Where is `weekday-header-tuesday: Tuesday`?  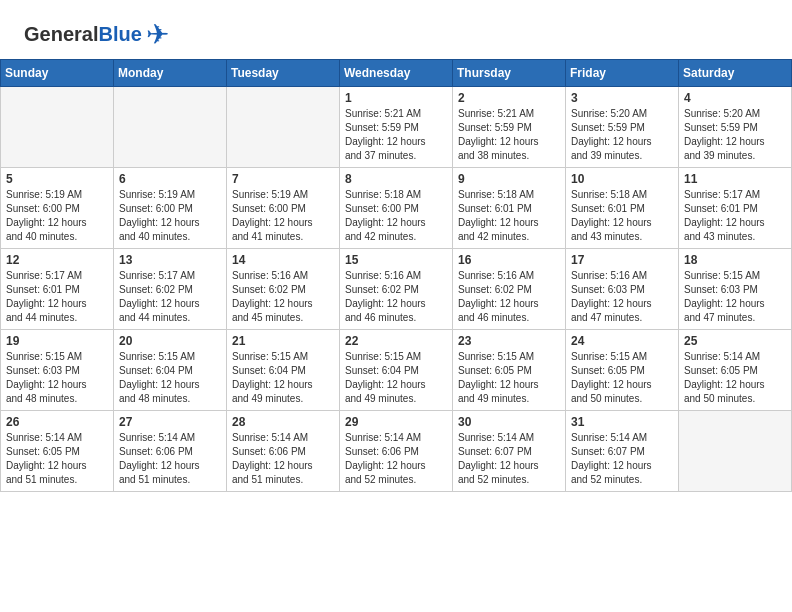 weekday-header-tuesday: Tuesday is located at coordinates (284, 74).